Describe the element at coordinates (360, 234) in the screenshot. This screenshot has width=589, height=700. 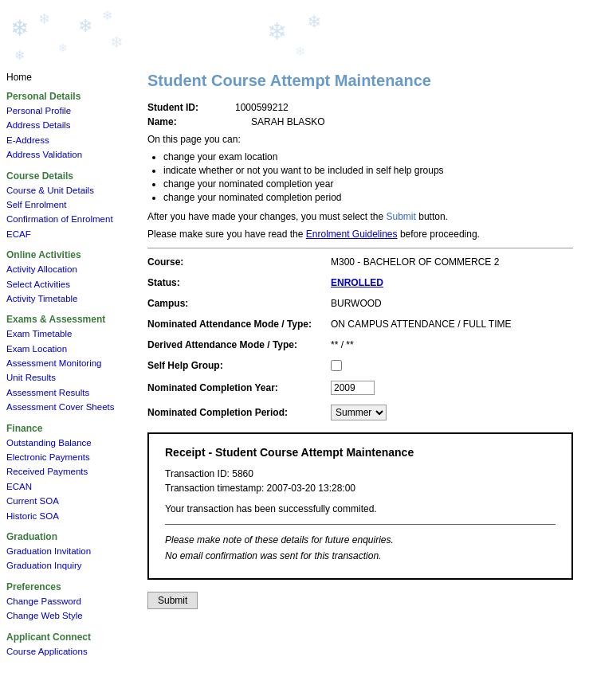
I see `guidelines-text: Please make sure you have read the Enrol…` at that location.